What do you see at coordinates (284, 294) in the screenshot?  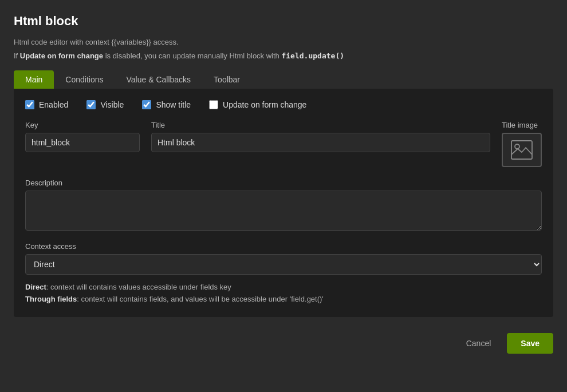 I see `context-info: Direct: context will contains values acc…` at bounding box center [284, 294].